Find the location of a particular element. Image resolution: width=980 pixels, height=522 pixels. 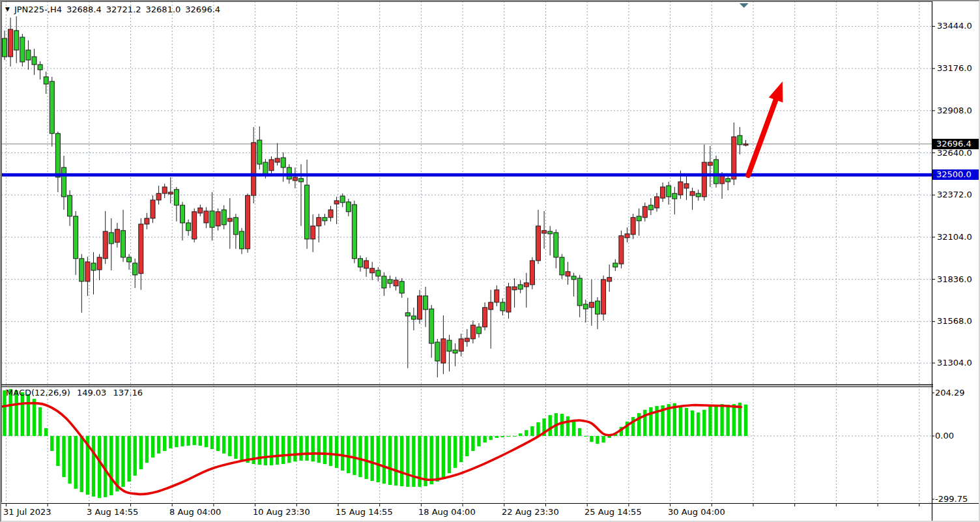

level-line-badge: 32500.0 is located at coordinates (957, 175).